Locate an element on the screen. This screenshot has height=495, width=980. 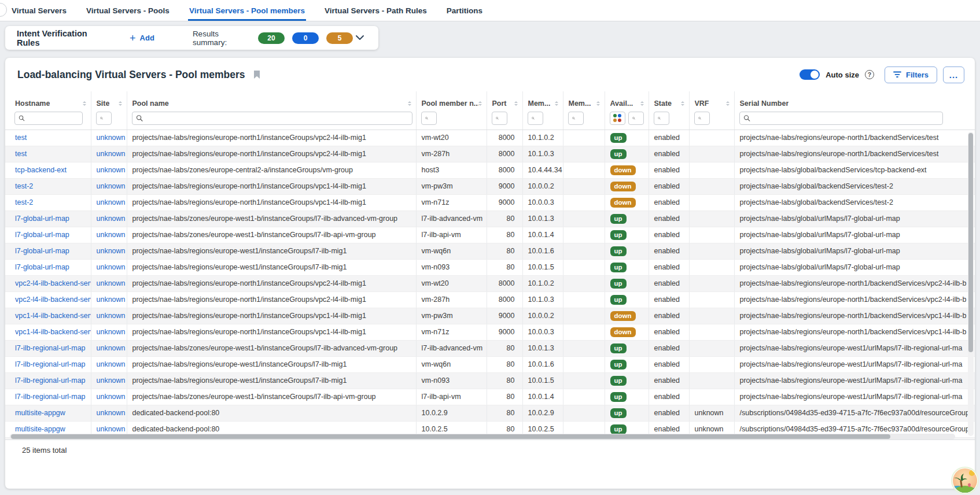
vrf-filter-input is located at coordinates (702, 118).